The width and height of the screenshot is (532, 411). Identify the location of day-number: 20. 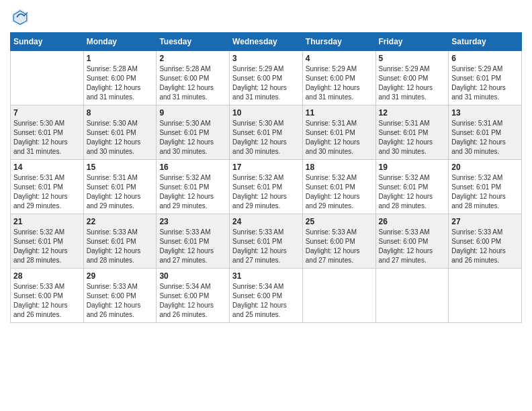
(485, 167).